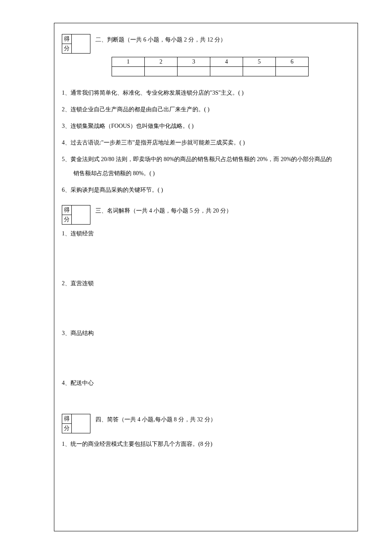  What do you see at coordinates (206, 234) in the screenshot?
I see `term-q1: 1、连锁经营` at bounding box center [206, 234].